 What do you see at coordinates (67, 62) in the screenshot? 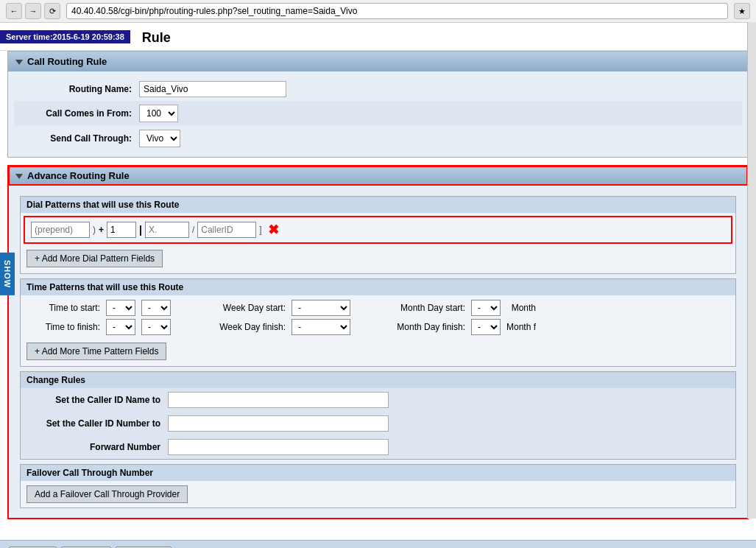
I see `call-routing-rule-label: Call Routing Rule` at bounding box center [67, 62].